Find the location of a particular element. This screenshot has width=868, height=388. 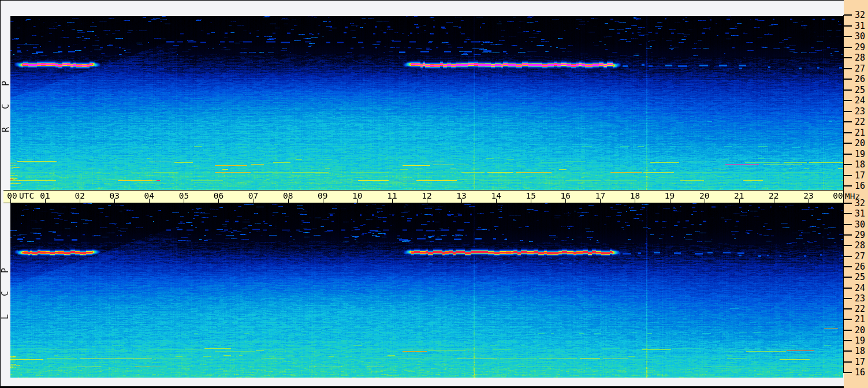

time-tick-label: 07 is located at coordinates (254, 196).